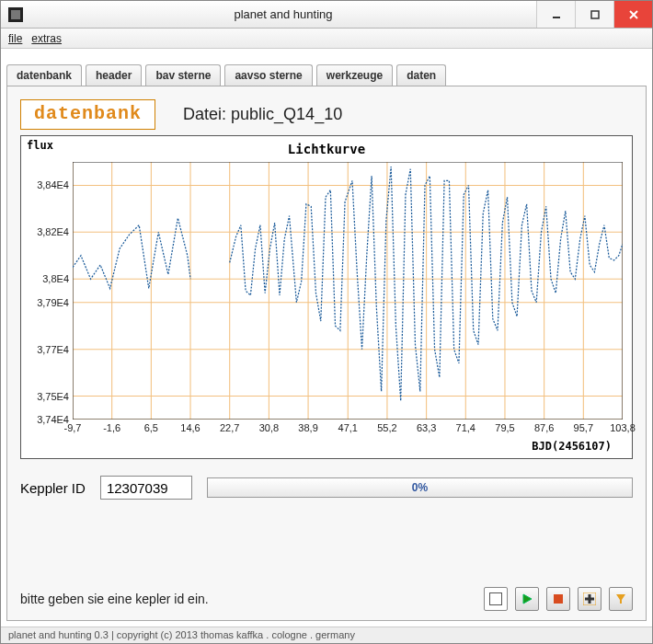  Describe the element at coordinates (594, 15) in the screenshot. I see `maximize-button` at that location.